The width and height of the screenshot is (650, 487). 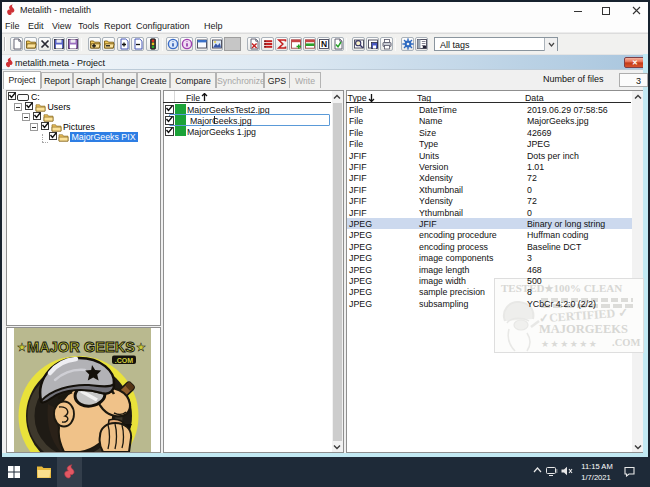 What do you see at coordinates (81, 346) in the screenshot?
I see `svg-text: MAJOR GEEKS` at bounding box center [81, 346].